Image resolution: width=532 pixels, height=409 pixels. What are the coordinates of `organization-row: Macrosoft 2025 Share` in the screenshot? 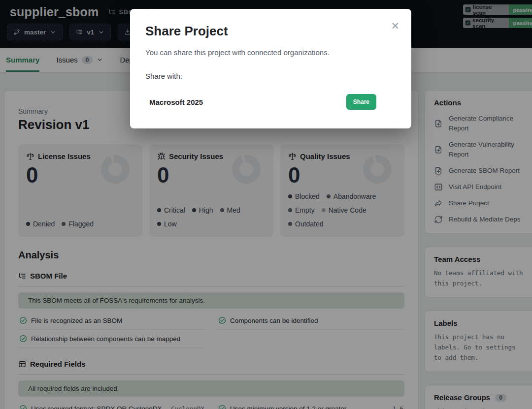 It's located at (270, 102).